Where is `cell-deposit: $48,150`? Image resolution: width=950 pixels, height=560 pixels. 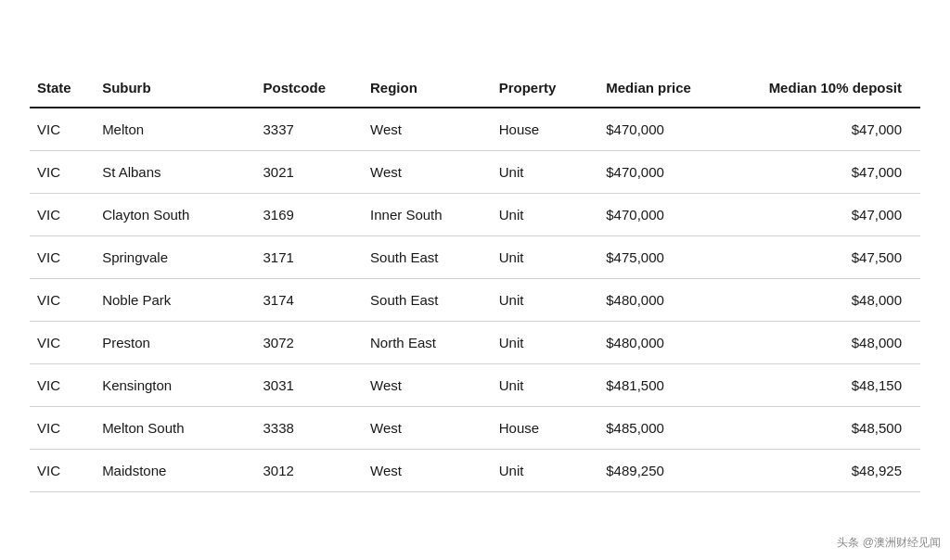
cell-deposit: $48,150 is located at coordinates (835, 385).